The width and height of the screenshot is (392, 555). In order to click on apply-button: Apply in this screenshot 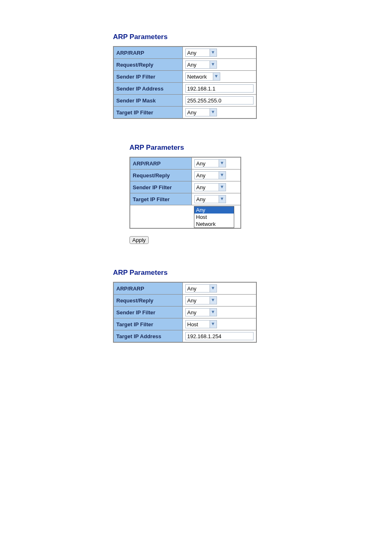, I will do `click(139, 240)`.